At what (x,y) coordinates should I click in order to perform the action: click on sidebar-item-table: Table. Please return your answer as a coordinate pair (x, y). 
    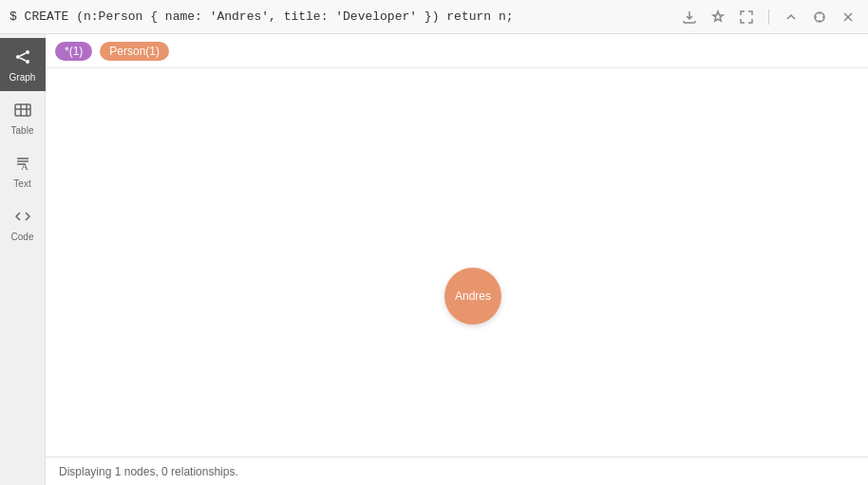
    Looking at the image, I should click on (23, 118).